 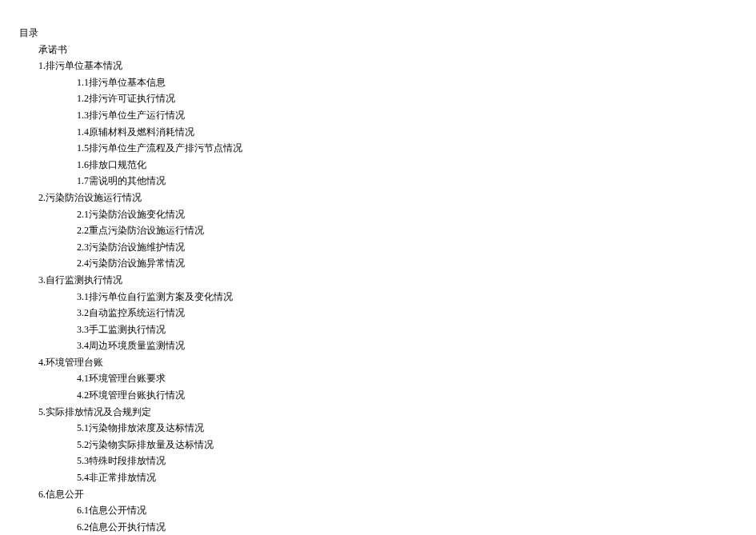 What do you see at coordinates (379, 510) in the screenshot?
I see `toc-subsection: 6.1信息公开情况` at bounding box center [379, 510].